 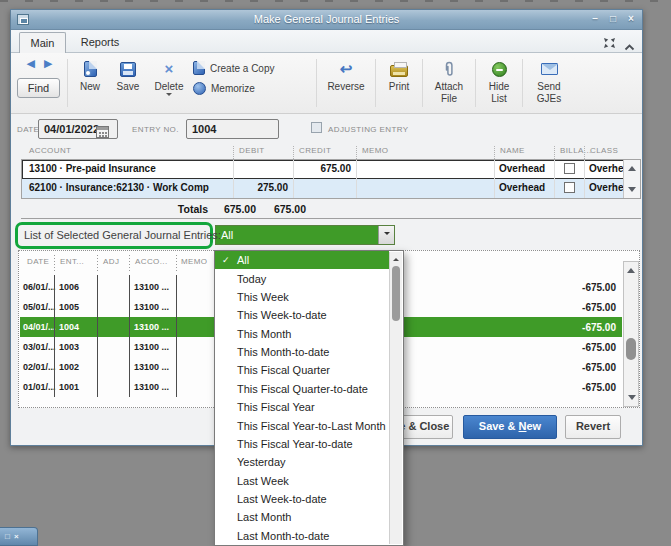 I want to click on dropdown-item: Yesterday, so click(x=302, y=462).